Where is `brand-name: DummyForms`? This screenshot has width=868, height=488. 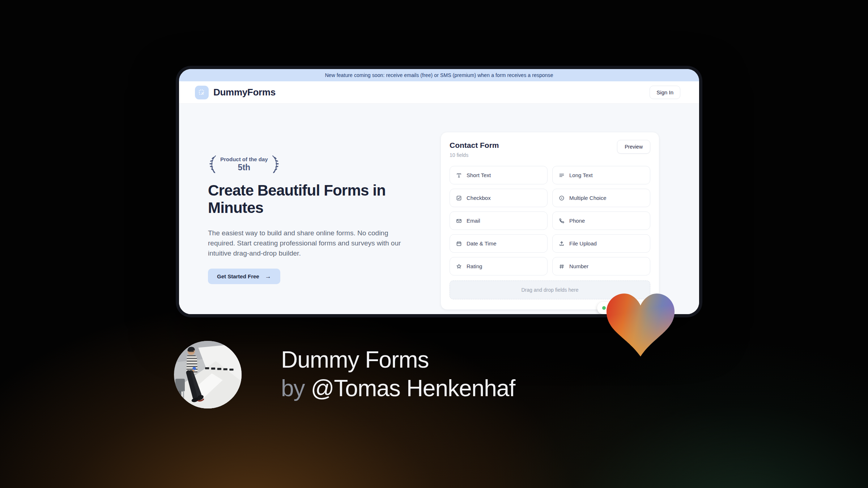 brand-name: DummyForms is located at coordinates (244, 93).